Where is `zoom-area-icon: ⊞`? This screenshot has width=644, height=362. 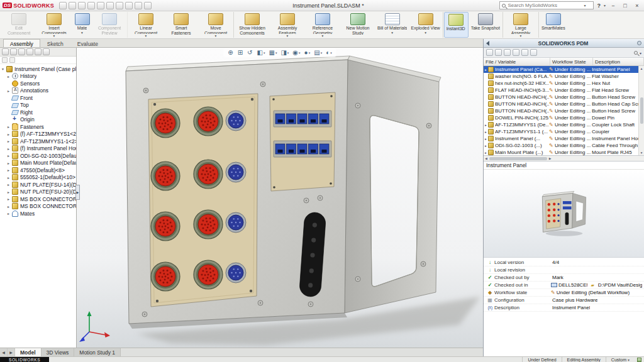 zoom-area-icon: ⊞ is located at coordinates (240, 53).